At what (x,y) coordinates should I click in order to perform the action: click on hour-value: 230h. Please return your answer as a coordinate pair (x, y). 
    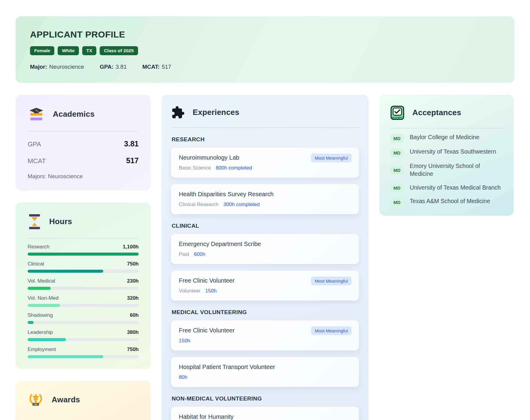
    Looking at the image, I should click on (133, 281).